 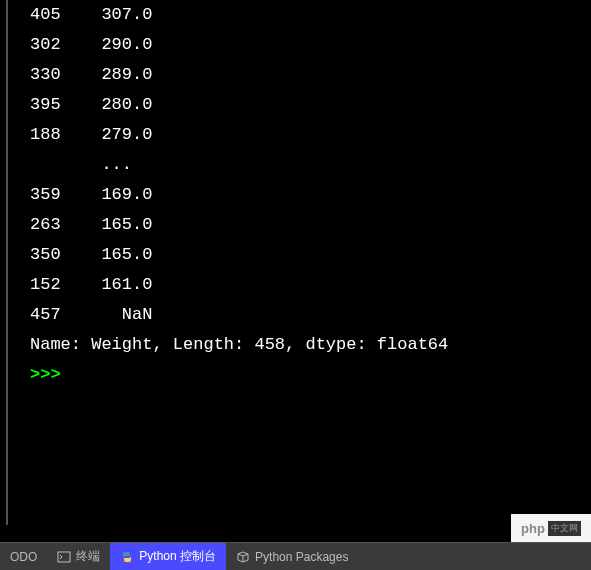 What do you see at coordinates (310, 15) in the screenshot?
I see `data-row: 405 307.0` at bounding box center [310, 15].